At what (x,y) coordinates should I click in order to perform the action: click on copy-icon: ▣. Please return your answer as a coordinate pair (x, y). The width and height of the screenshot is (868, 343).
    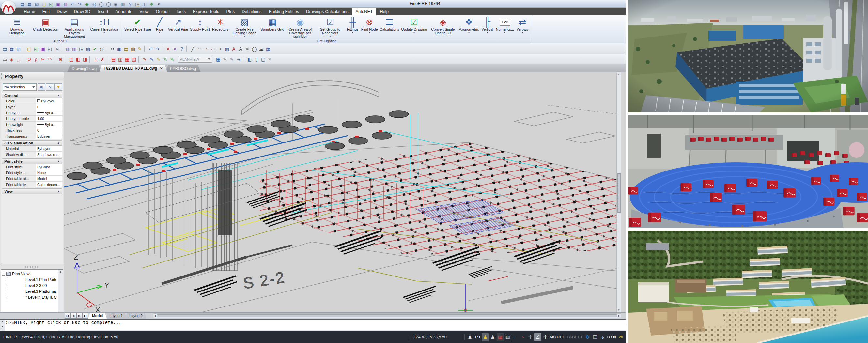
    Looking at the image, I should click on (119, 49).